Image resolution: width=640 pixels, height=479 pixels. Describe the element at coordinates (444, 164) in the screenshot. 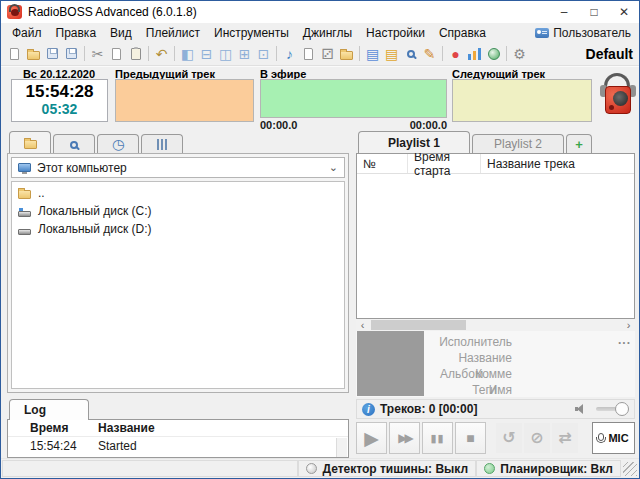

I see `playlist-column-1: Время старта` at that location.